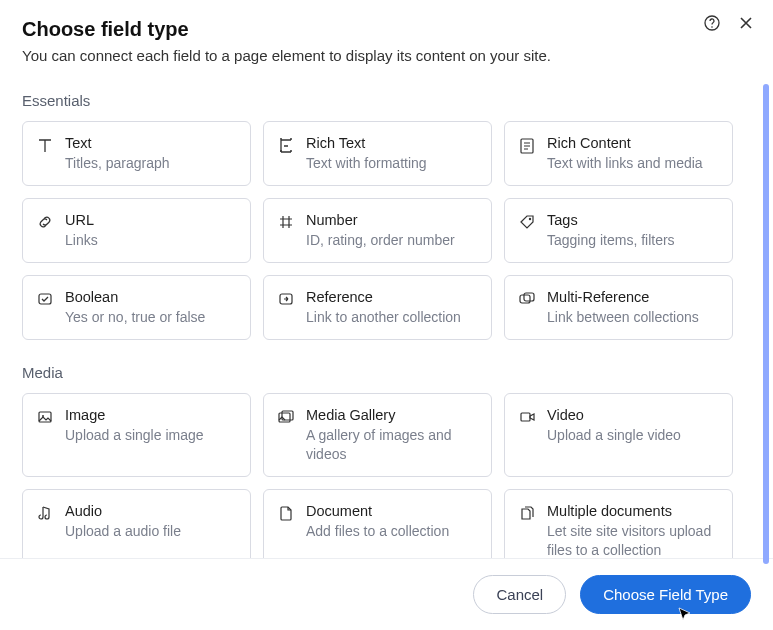  I want to click on card-desc: Titles, paragraph, so click(118, 164).